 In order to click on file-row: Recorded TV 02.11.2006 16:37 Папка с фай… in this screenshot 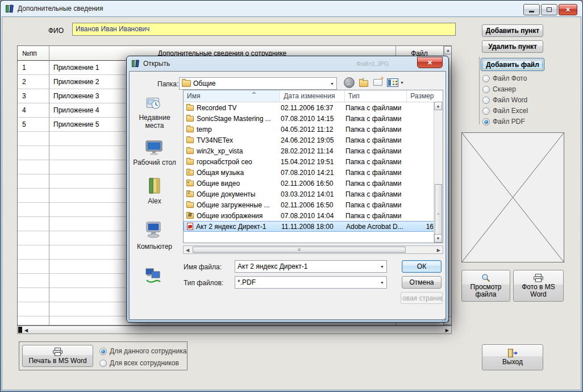, I will do `click(309, 108)`.